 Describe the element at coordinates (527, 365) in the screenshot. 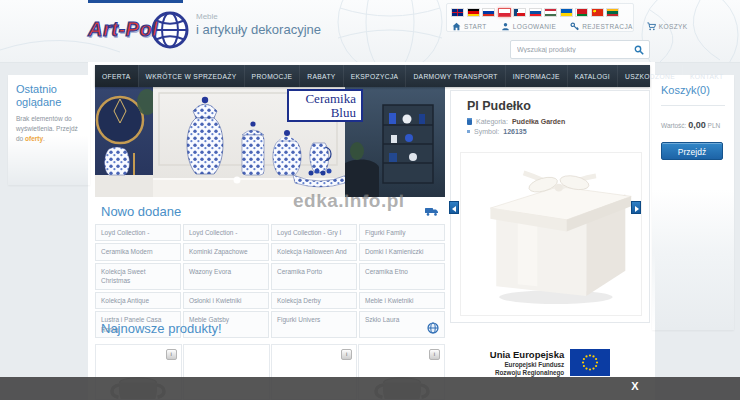

I see `eu-line1: Europejski Fundusz` at that location.